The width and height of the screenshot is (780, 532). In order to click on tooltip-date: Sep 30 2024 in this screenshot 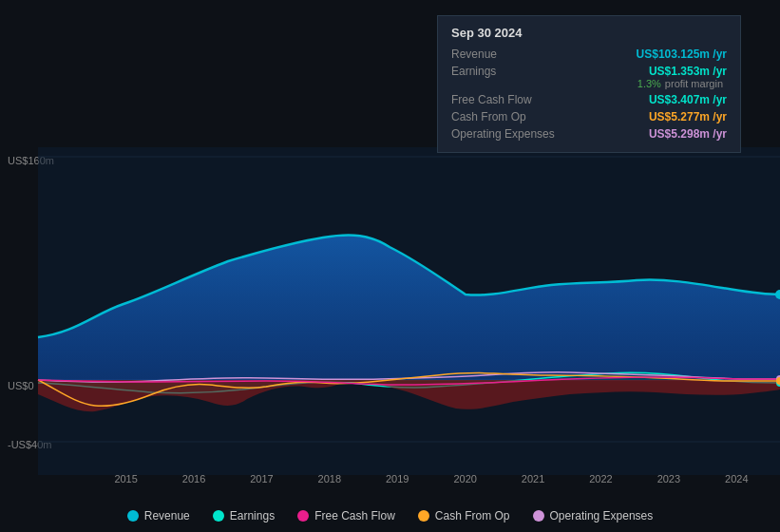, I will do `click(589, 32)`.